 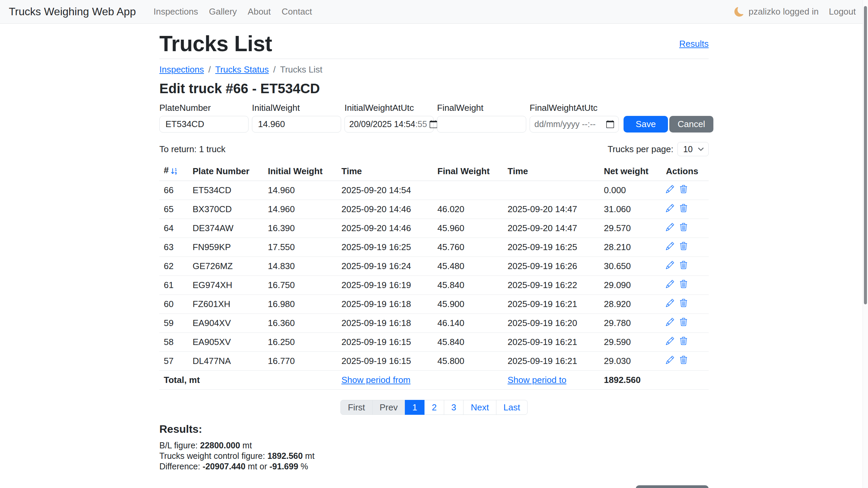 I want to click on table-cell: 2025-09-19 16:24, so click(x=385, y=266).